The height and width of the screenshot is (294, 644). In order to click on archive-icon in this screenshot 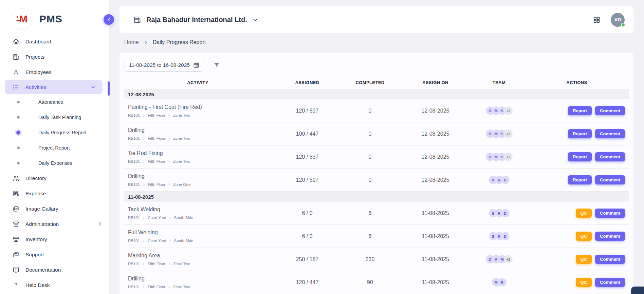, I will do `click(16, 224)`.